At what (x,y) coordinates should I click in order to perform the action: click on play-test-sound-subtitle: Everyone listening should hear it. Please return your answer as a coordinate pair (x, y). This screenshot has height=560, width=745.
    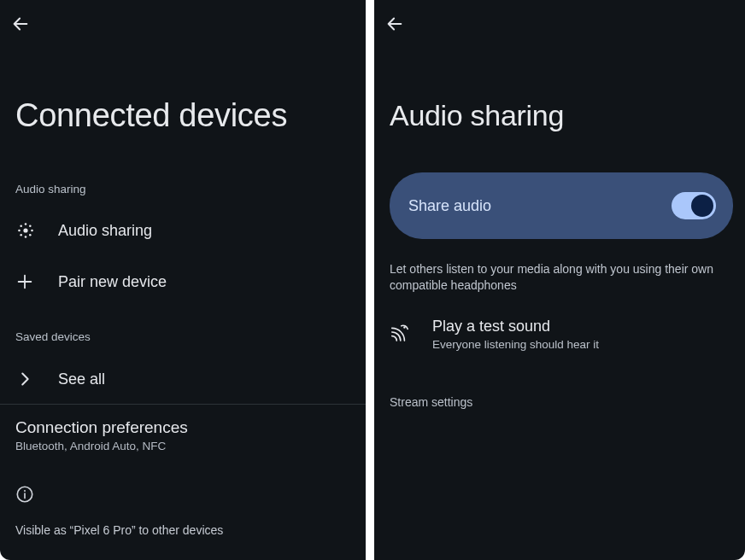
    Looking at the image, I should click on (516, 345).